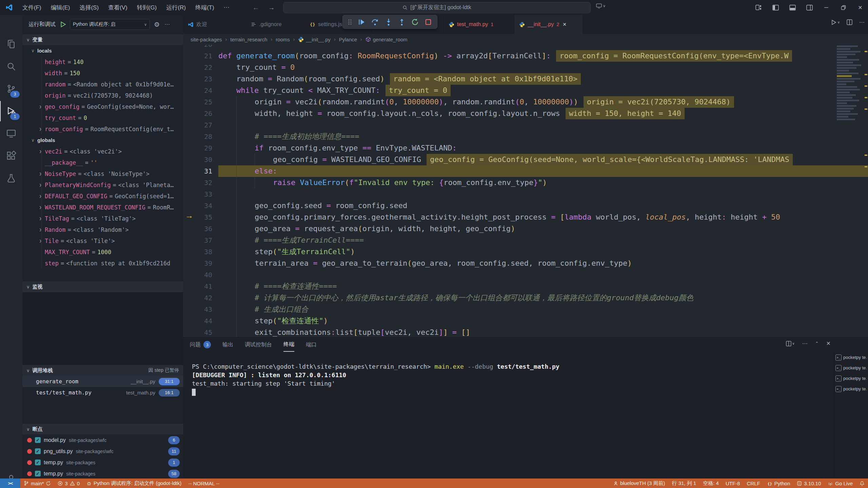  What do you see at coordinates (437, 7) in the screenshot?
I see `command-center: [扩展开发宿主] godot-ldtk` at bounding box center [437, 7].